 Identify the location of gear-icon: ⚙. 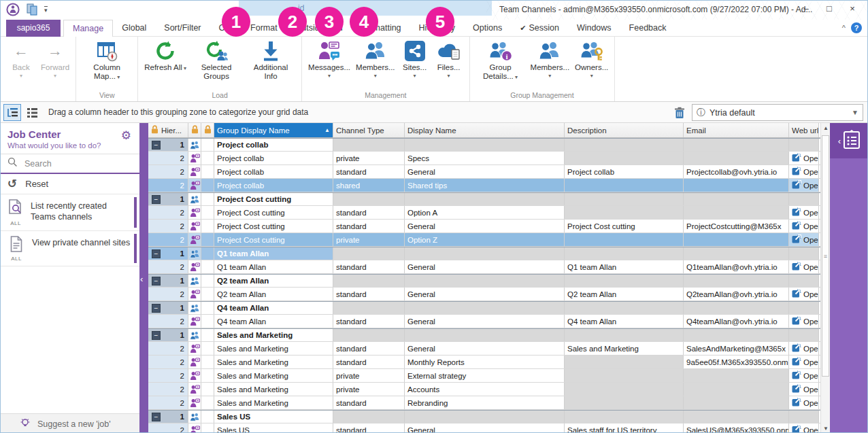
(127, 136).